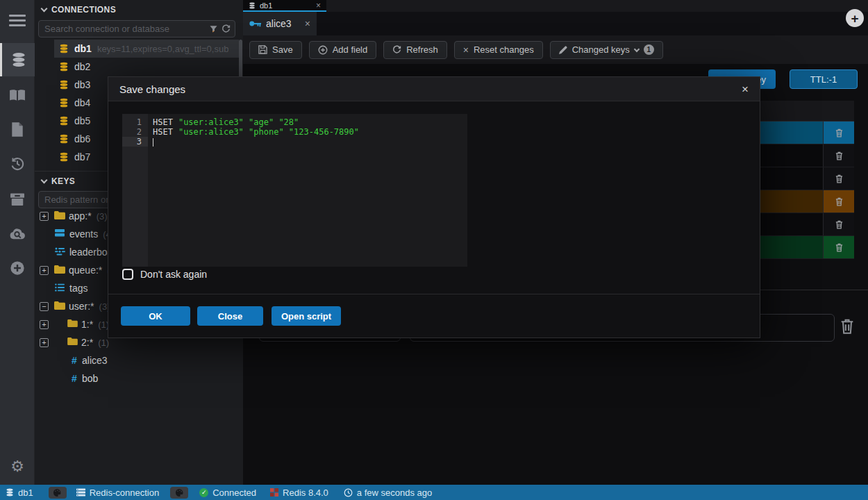 The image size is (868, 500). I want to click on tab-label: db1, so click(266, 6).